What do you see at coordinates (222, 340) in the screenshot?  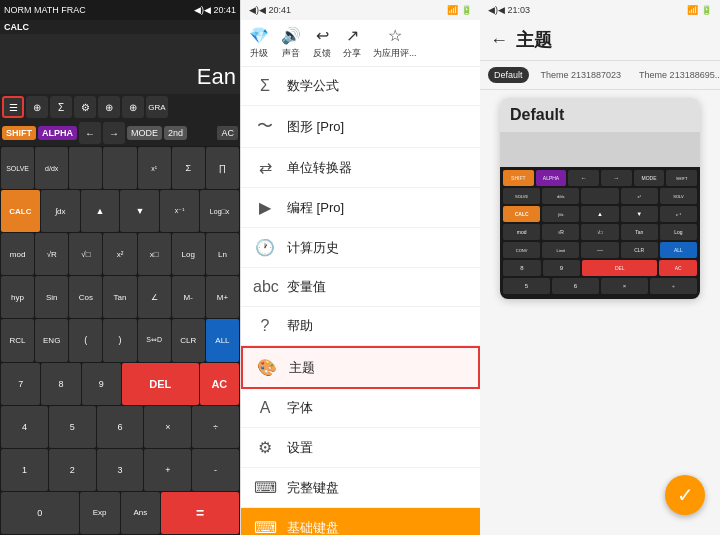 I see `key-all: ALL` at bounding box center [222, 340].